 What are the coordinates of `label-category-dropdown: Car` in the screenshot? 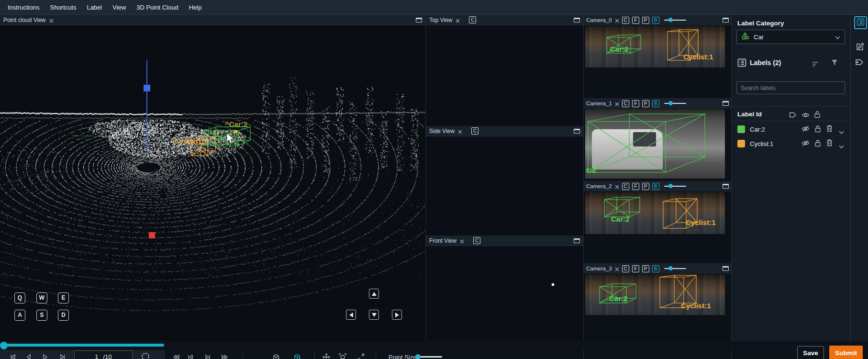 It's located at (790, 37).